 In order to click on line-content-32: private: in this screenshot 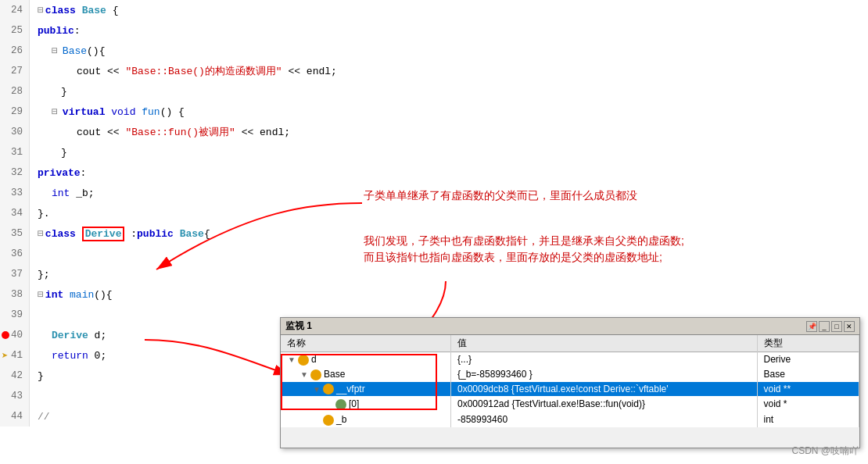, I will do `click(58, 173)`.